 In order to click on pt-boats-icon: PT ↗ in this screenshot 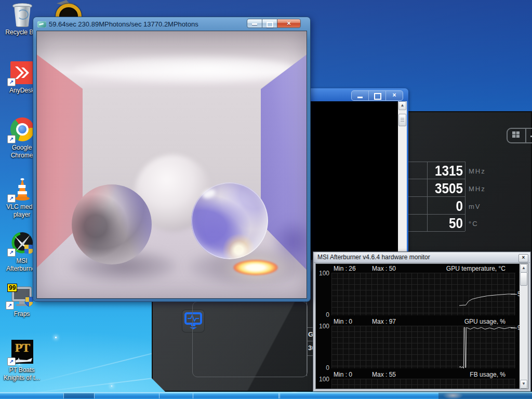, I will do `click(22, 352)`.